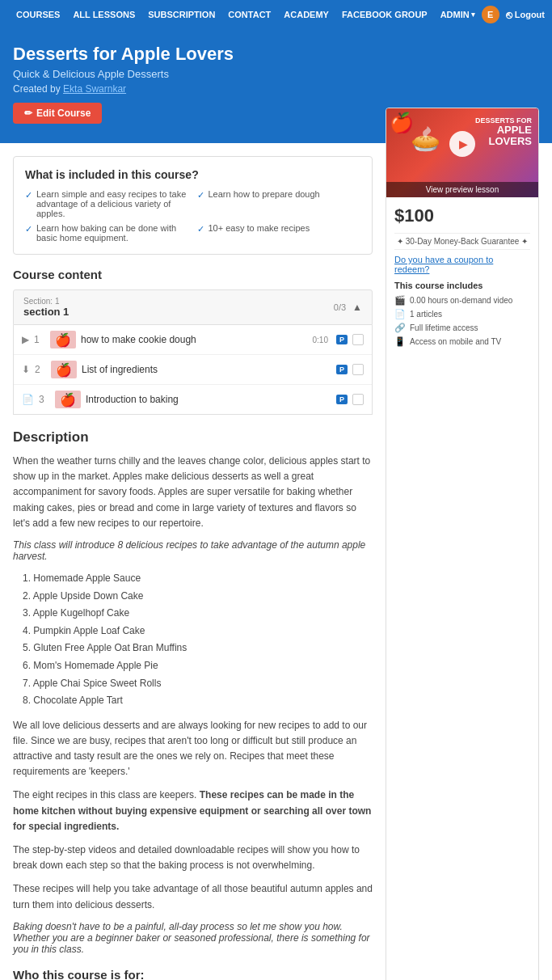 This screenshot has width=552, height=980. What do you see at coordinates (192, 175) in the screenshot?
I see `included-title: What is included in this course?` at bounding box center [192, 175].